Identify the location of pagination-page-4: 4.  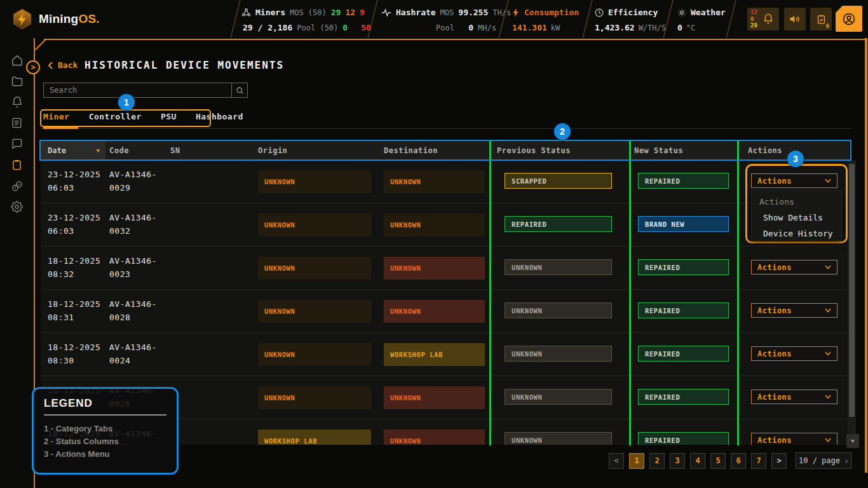
(698, 461).